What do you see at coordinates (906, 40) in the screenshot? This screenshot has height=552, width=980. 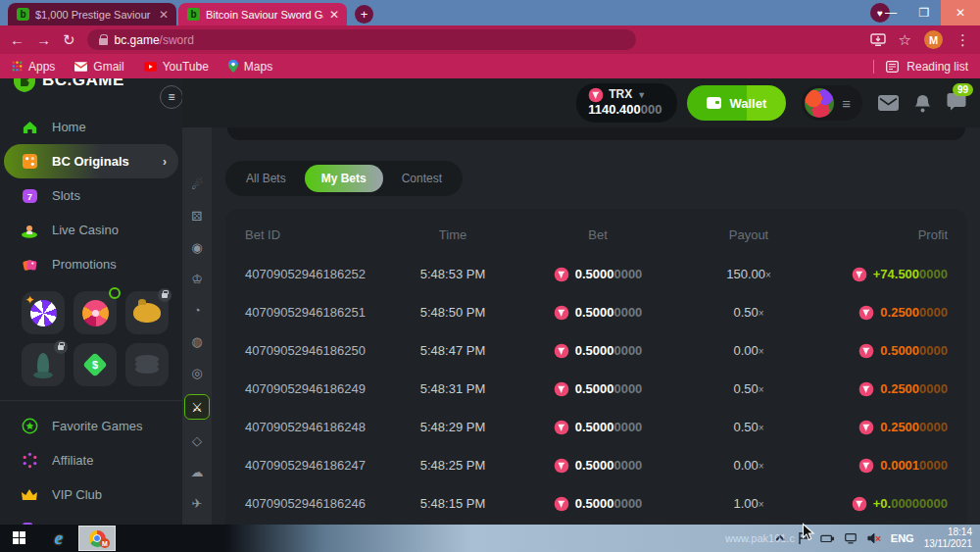 I see `bookmark-star-icon: ☆` at bounding box center [906, 40].